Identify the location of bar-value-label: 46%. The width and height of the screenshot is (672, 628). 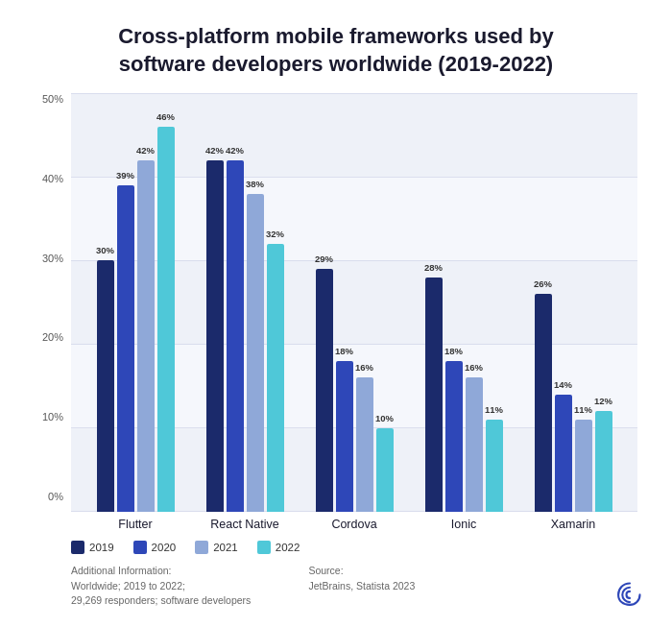
(165, 117).